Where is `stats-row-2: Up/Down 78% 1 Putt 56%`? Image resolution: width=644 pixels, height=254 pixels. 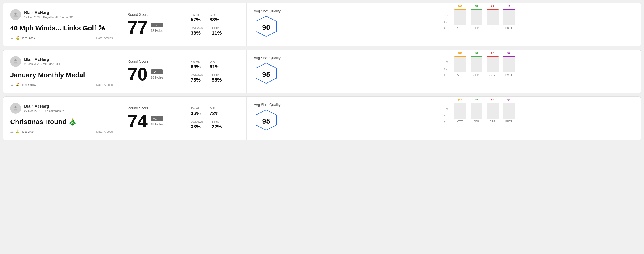 stats-row-2: Up/Down 78% 1 Putt 56% is located at coordinates (215, 78).